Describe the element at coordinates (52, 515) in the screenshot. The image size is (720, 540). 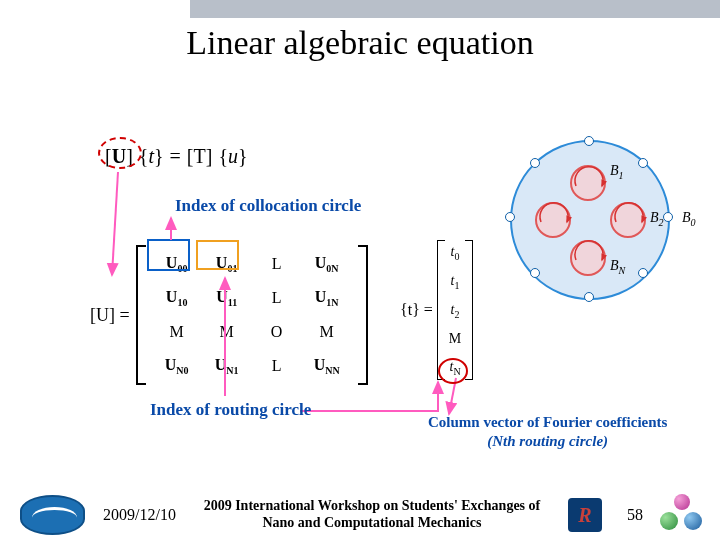
I see `swirl-logo-icon` at that location.